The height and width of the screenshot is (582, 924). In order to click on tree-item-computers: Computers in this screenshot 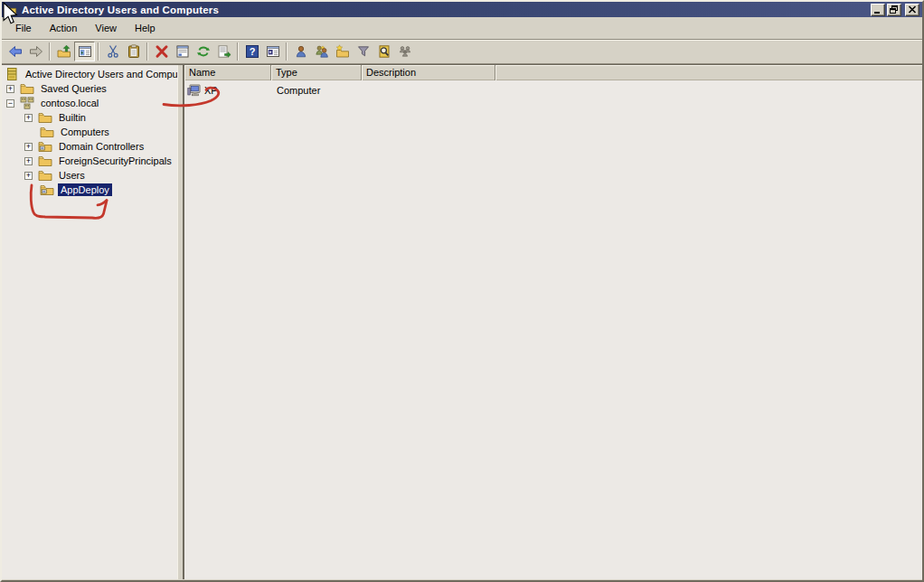, I will do `click(90, 132)`.